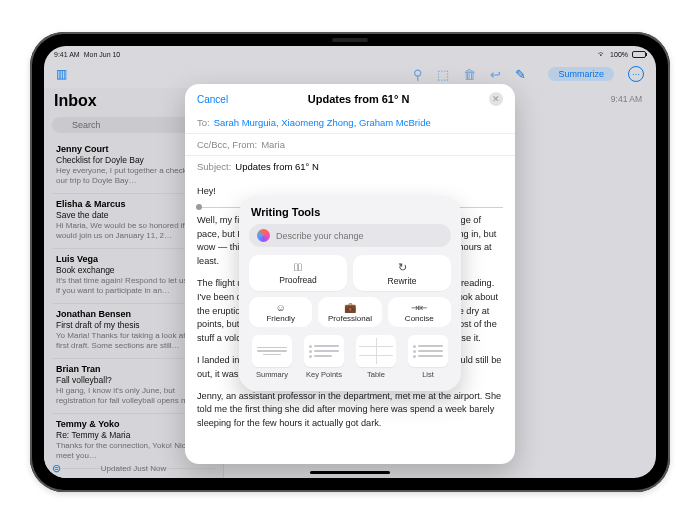 This screenshot has height=524, width=700. Describe the element at coordinates (402, 268) in the screenshot. I see `rewrite-icon: ↻` at that location.